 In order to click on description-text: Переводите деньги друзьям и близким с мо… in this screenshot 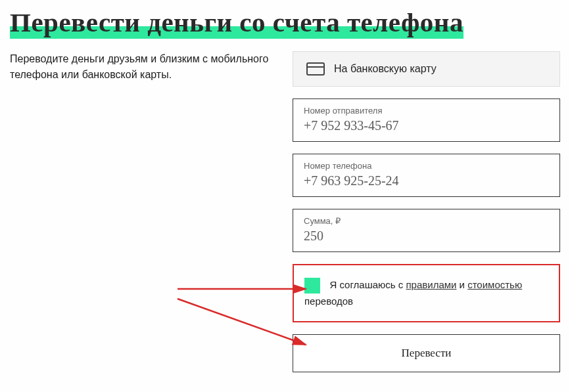, I will do `click(141, 67)`.